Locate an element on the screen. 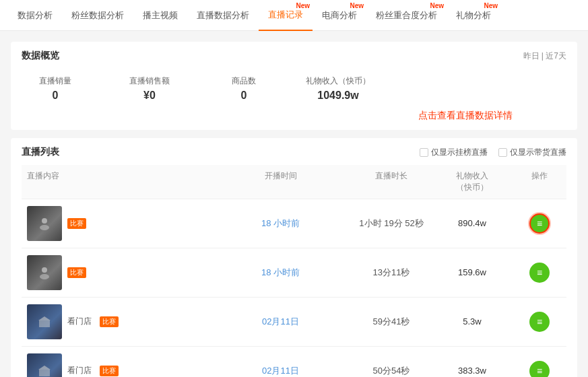 This screenshot has width=588, height=377. new-badge-live-record: New is located at coordinates (303, 6).